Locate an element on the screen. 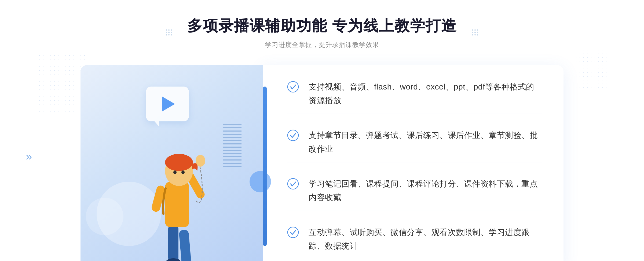 The width and height of the screenshot is (644, 261). chevron-decoration: » is located at coordinates (29, 156).